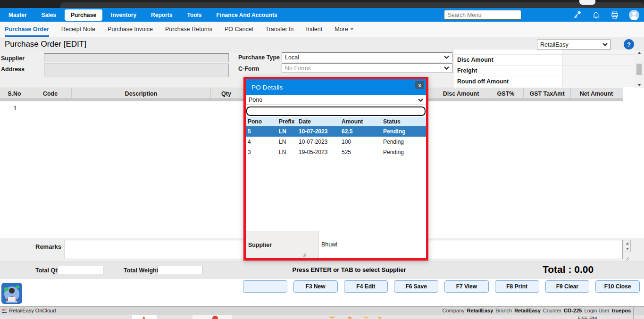 The height and width of the screenshot is (319, 644). I want to click on col-description: Description, so click(142, 93).